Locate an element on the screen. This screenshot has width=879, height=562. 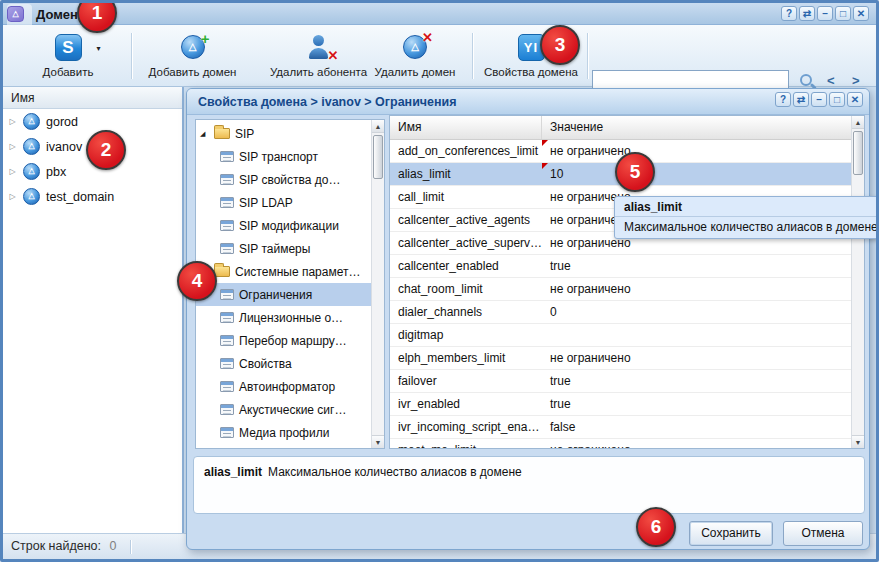
tree-item-sip-properties: SIP свойства до… is located at coordinates (284, 180).